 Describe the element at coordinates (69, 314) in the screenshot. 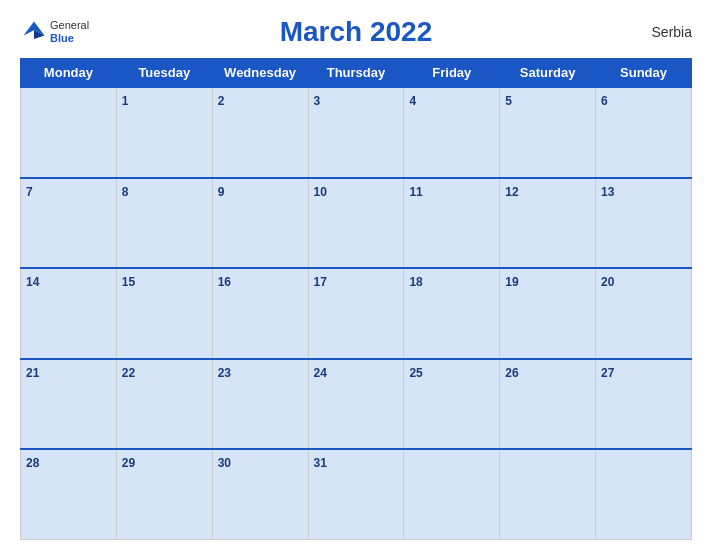

I see `day-cell-14: 14` at that location.